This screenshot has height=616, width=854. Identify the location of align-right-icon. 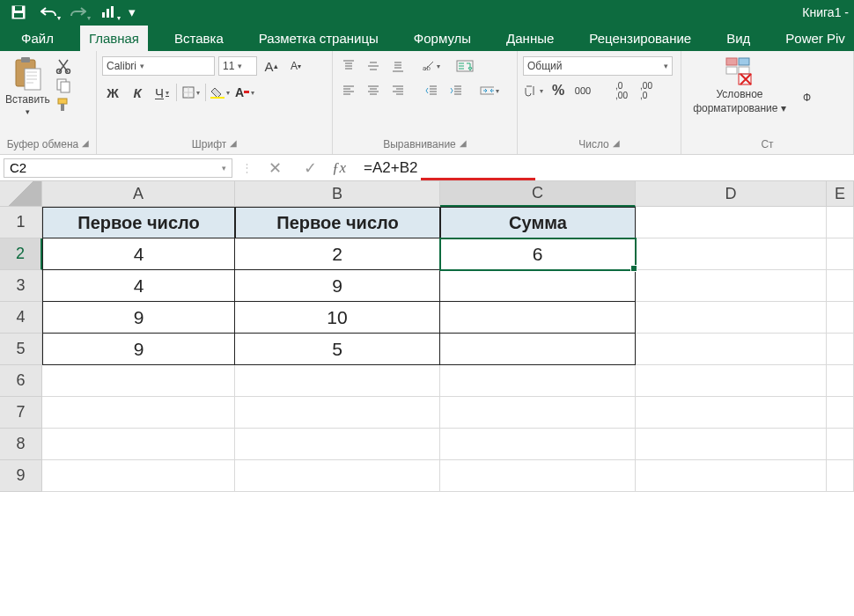
(398, 91).